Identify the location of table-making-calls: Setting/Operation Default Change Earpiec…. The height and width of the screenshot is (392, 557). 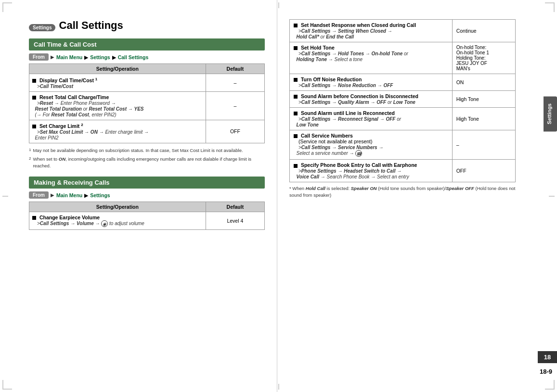
(147, 215).